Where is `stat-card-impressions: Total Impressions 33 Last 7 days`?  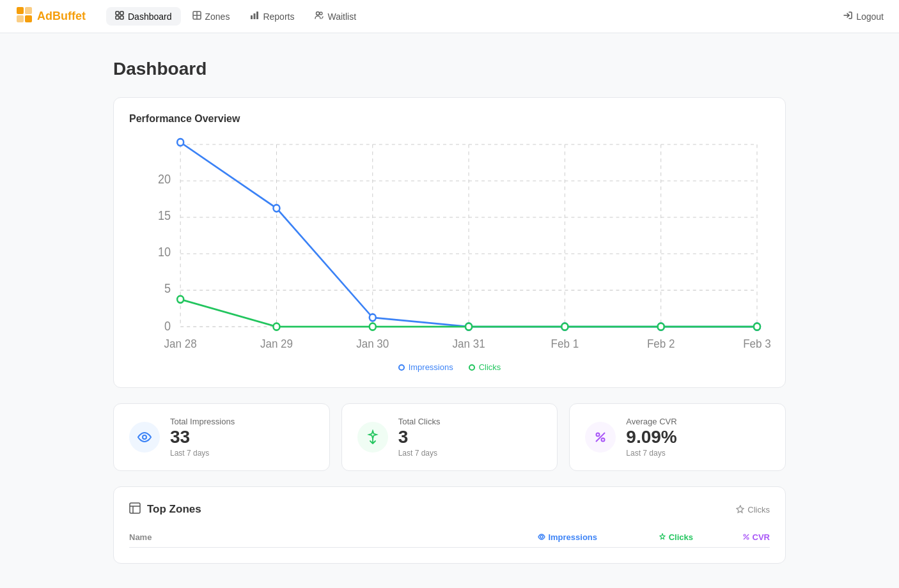 stat-card-impressions: Total Impressions 33 Last 7 days is located at coordinates (221, 437).